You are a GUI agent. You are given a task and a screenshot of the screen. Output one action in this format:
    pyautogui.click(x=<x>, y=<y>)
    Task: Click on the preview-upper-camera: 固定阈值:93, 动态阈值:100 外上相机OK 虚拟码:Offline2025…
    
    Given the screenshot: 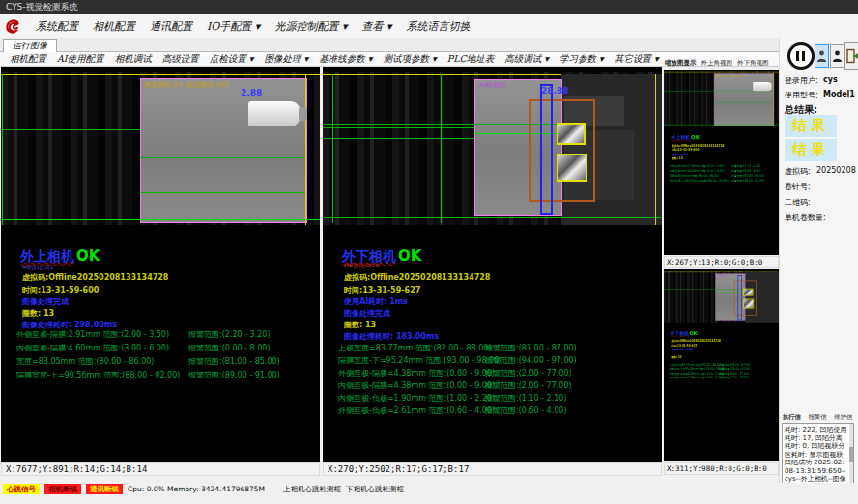 What is the action you would take?
    pyautogui.click(x=721, y=162)
    